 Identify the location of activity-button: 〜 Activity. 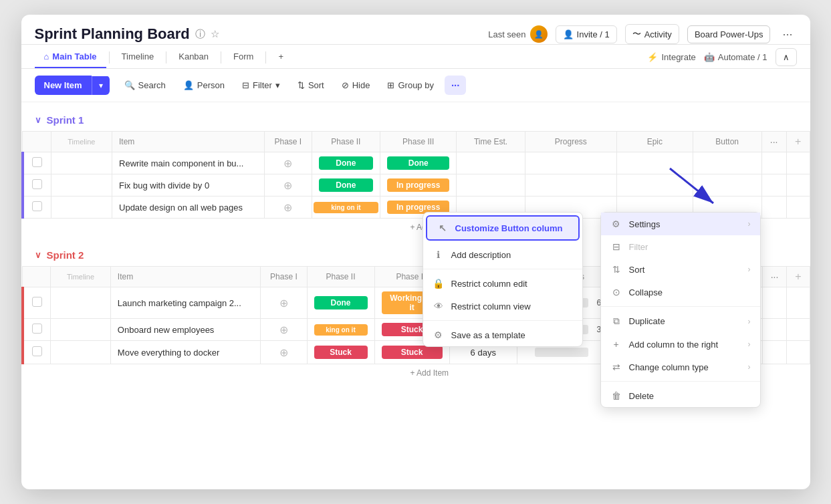
(652, 34).